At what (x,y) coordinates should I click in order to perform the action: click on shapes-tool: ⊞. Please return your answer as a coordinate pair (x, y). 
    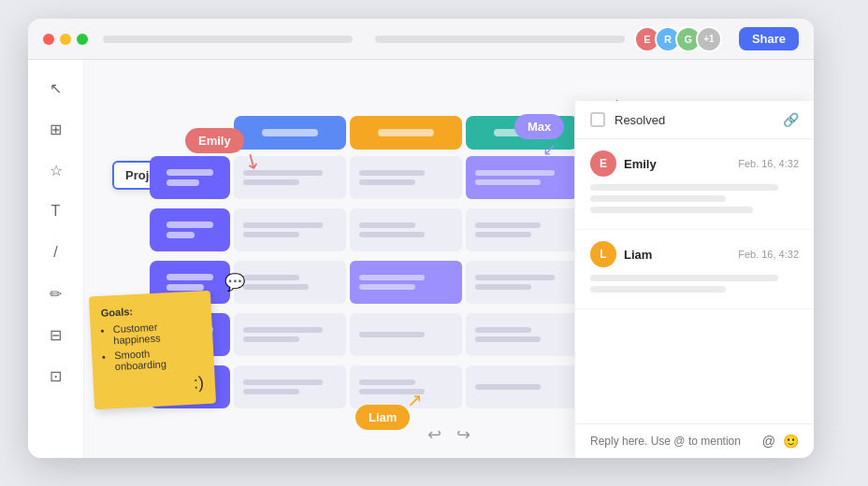
    Looking at the image, I should click on (56, 129).